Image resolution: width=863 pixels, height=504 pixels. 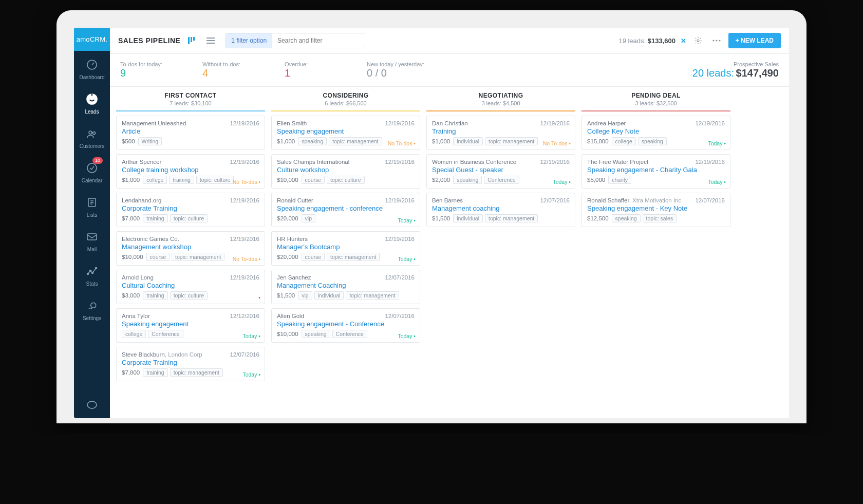 I want to click on lead-card: Ronald Cutter12/19/2016Speaking engageme…, so click(x=346, y=210).